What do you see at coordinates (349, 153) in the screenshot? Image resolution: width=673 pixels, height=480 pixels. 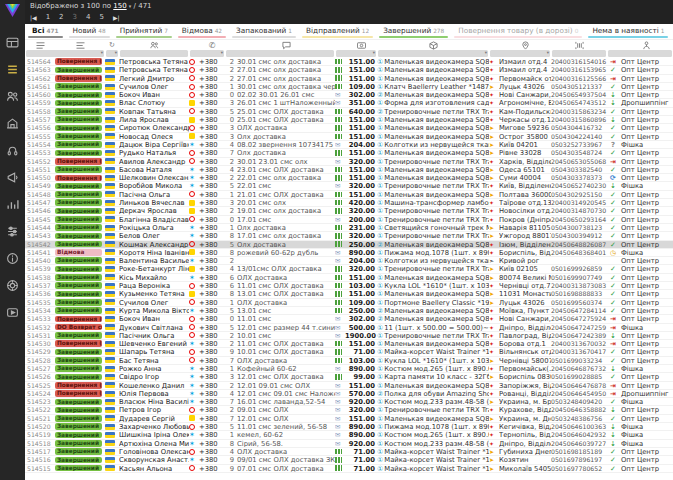 I see `table-row: 514553ЗавершенийРудько Наталья+3807Олх д…` at bounding box center [349, 153].